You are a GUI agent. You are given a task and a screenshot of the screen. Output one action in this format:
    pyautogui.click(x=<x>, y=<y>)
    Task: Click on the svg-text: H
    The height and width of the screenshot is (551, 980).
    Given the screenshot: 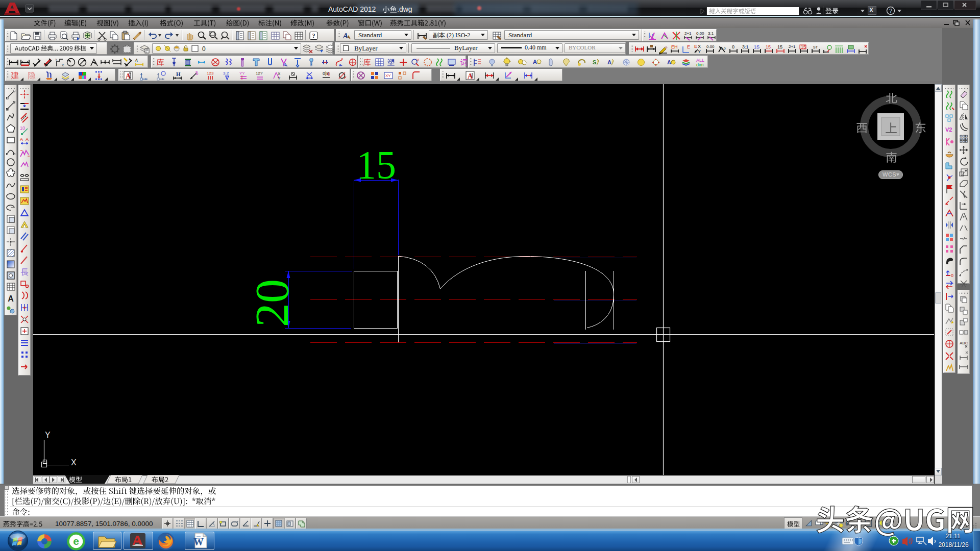 What is the action you would take?
    pyautogui.click(x=179, y=74)
    